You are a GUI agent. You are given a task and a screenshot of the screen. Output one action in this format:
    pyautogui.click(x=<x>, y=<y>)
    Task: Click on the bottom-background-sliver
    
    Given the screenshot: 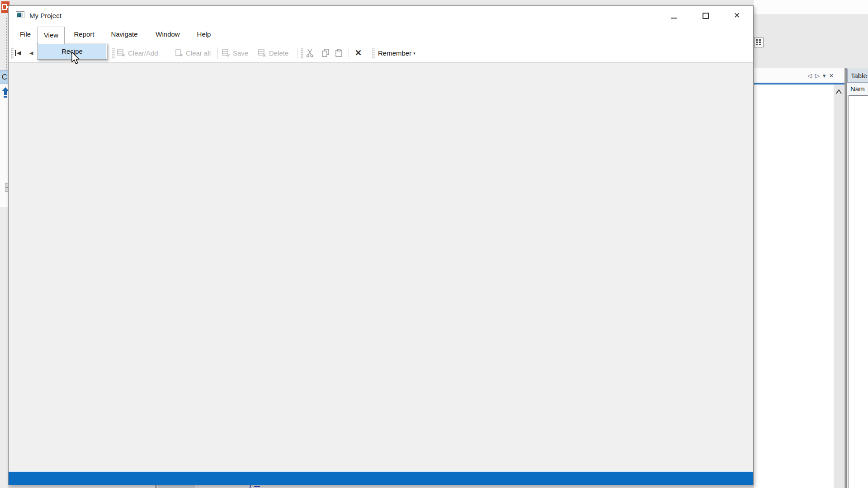 What is the action you would take?
    pyautogui.click(x=381, y=487)
    